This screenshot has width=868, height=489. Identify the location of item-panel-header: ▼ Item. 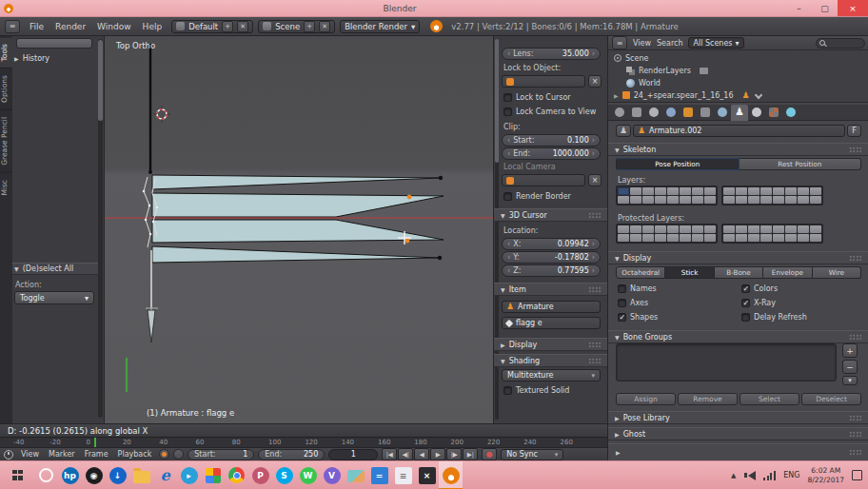
(550, 289).